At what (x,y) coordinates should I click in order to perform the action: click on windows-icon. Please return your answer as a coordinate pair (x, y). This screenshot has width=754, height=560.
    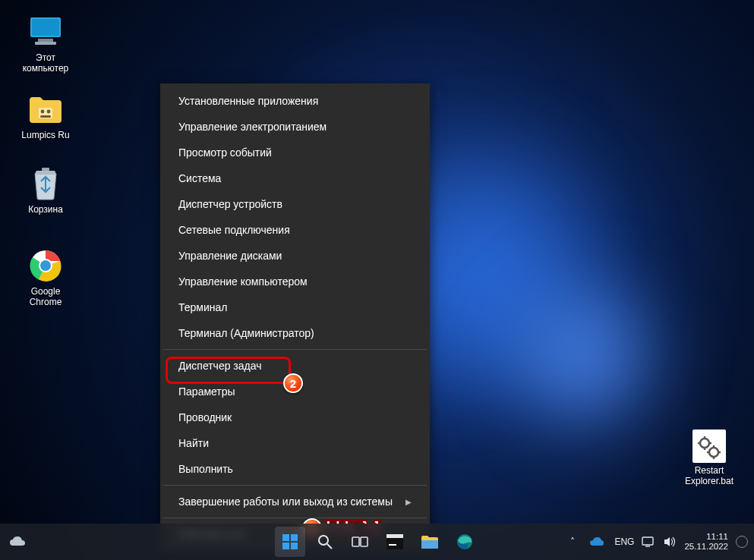
    Looking at the image, I should click on (290, 542).